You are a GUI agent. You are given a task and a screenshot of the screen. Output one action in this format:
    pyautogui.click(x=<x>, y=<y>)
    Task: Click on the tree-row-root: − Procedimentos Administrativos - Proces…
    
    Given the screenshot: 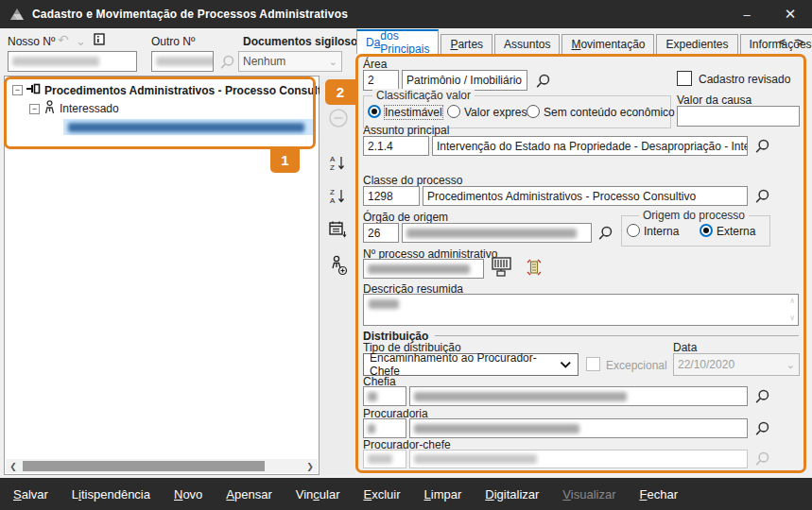 What is the action you would take?
    pyautogui.click(x=175, y=91)
    